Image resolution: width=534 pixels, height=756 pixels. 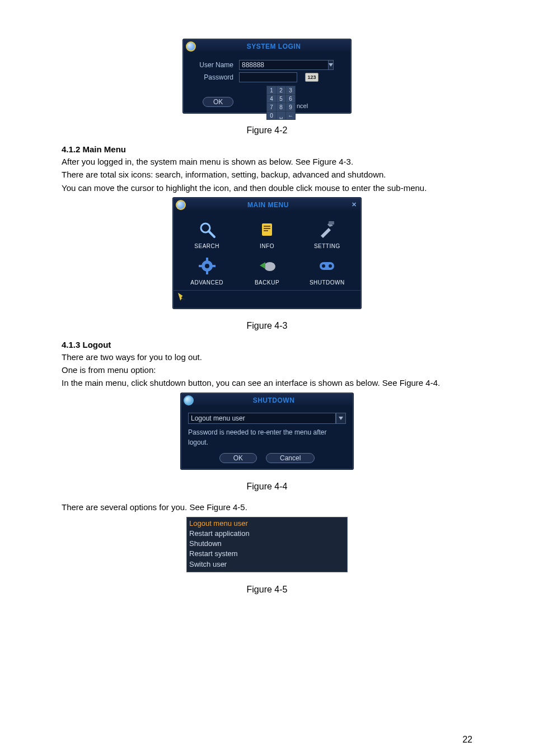 What do you see at coordinates (327, 230) in the screenshot?
I see `setting-icon` at bounding box center [327, 230].